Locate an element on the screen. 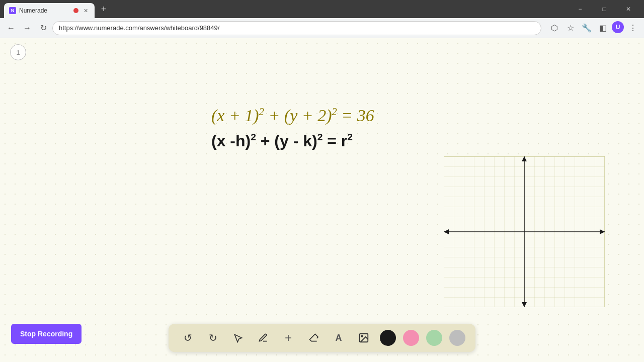 The height and width of the screenshot is (362, 644). title-bar: N Numerade ✕ + − □ ✕ is located at coordinates (322, 9).